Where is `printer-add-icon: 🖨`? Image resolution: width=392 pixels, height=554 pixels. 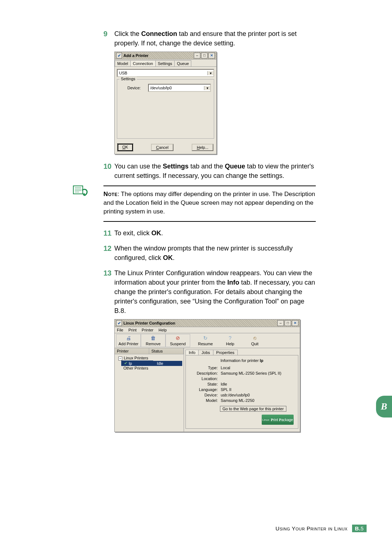 printer-add-icon: 🖨 is located at coordinates (128, 338).